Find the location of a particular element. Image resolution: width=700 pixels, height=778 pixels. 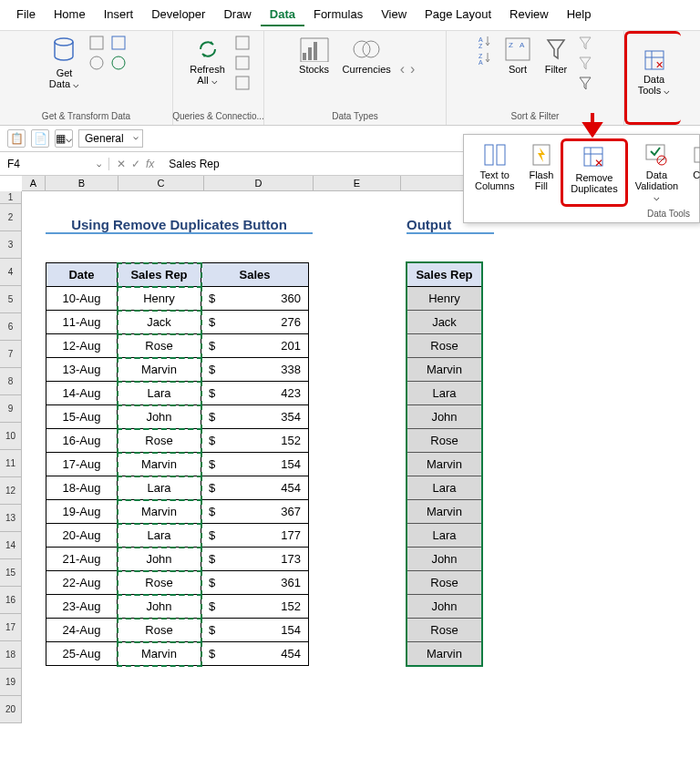

remove-duplicates-button: ✕ Remove Duplicates is located at coordinates (594, 173).